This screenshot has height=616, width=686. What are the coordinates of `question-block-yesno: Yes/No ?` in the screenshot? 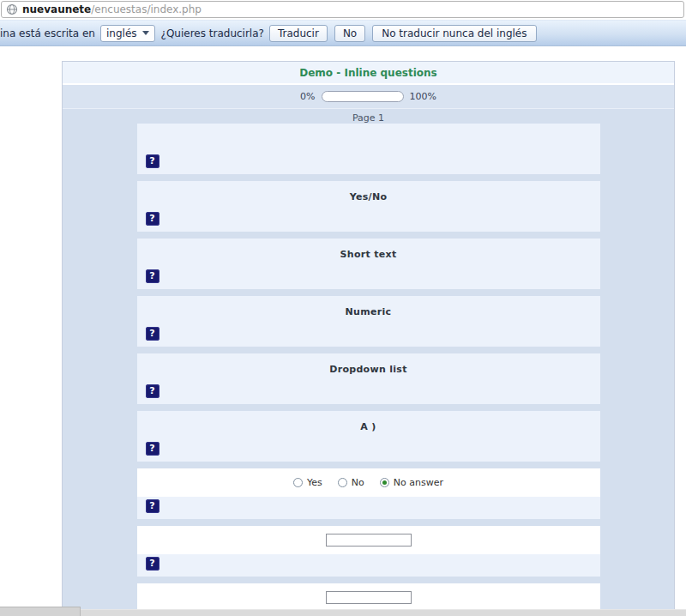 It's located at (369, 206).